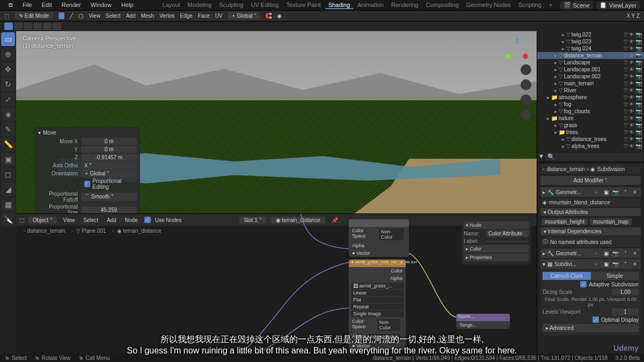 The height and width of the screenshot is (362, 644). What do you see at coordinates (94, 16) in the screenshot?
I see `view-menu: View` at bounding box center [94, 16].